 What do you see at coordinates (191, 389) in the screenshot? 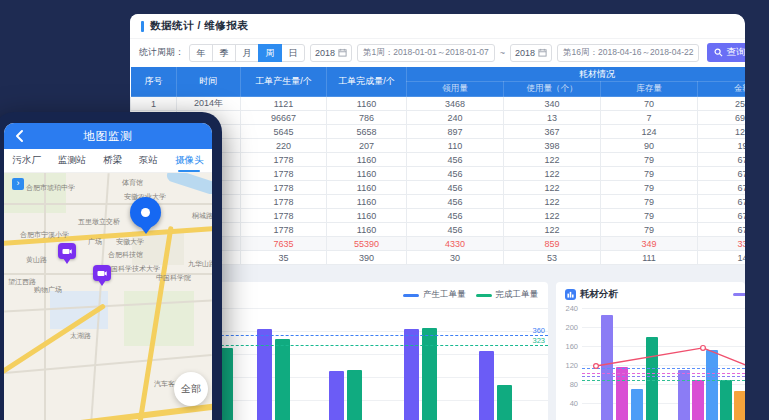
I see `all-filter-button: 全部` at bounding box center [191, 389].